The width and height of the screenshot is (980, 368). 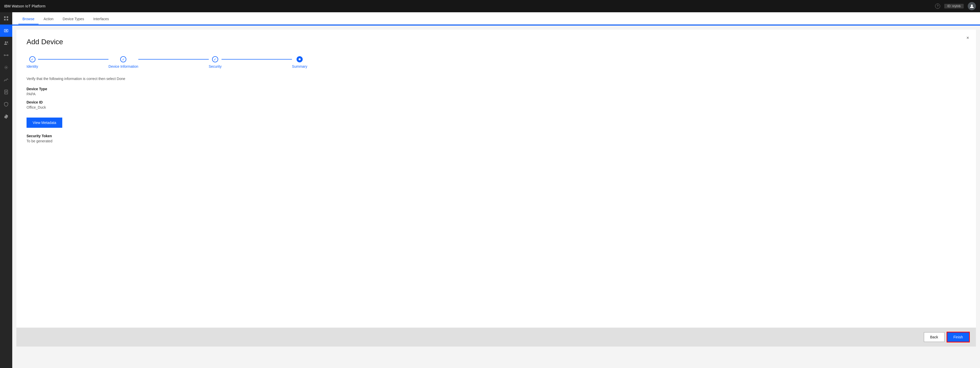 What do you see at coordinates (123, 59) in the screenshot?
I see `check-icon-device-info: ✓` at bounding box center [123, 59].